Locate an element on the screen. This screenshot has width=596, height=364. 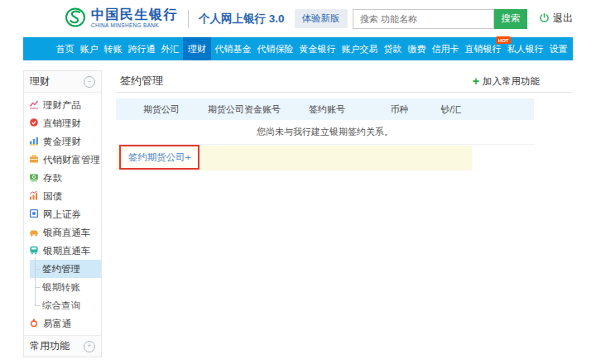
sidebar: 理财 − 理财产品 直销理财 黄金理财 代销财富管理 is located at coordinates (63, 213).